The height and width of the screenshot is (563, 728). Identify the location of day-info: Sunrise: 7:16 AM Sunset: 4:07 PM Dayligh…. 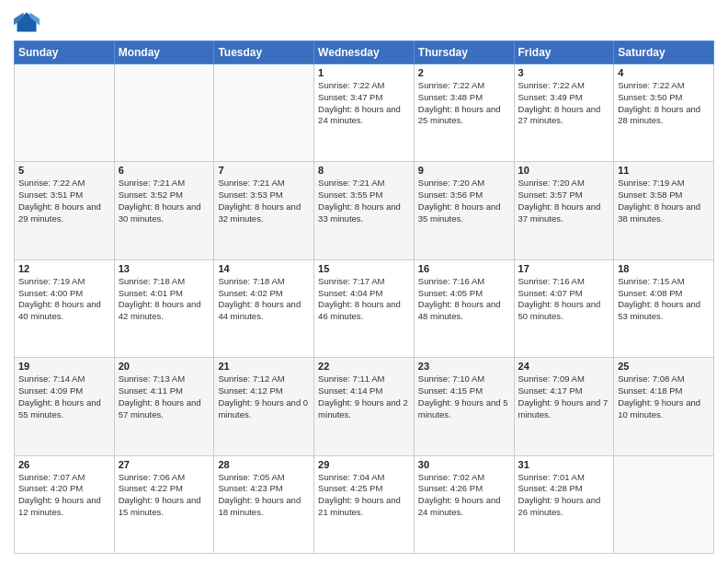
(564, 300).